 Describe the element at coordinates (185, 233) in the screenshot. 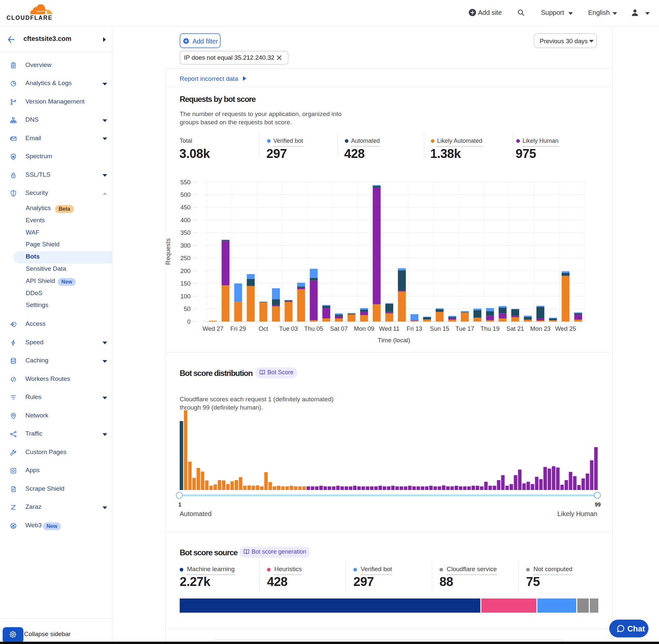

I see `svg-text: 350` at that location.